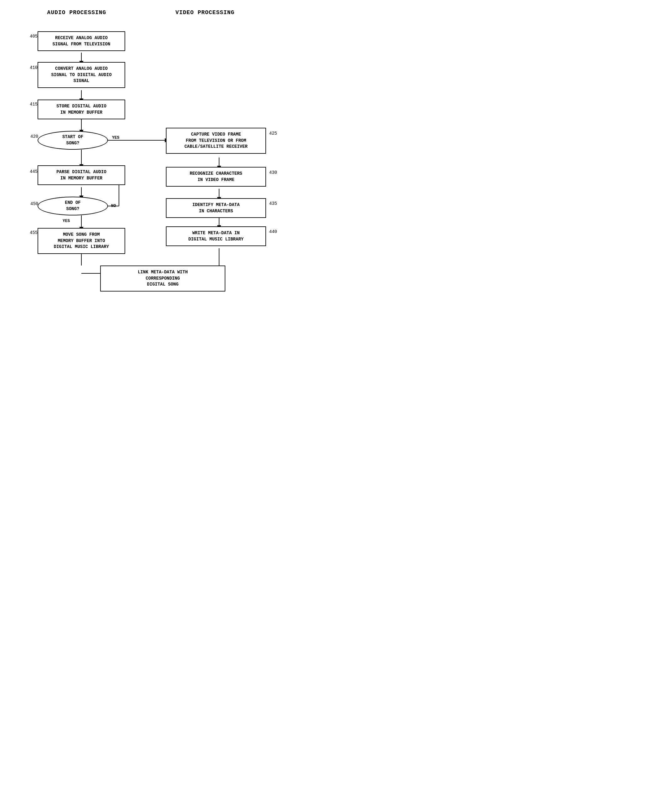 The width and height of the screenshot is (672, 805). Describe the element at coordinates (273, 203) in the screenshot. I see `step-435-label: 435` at that location.